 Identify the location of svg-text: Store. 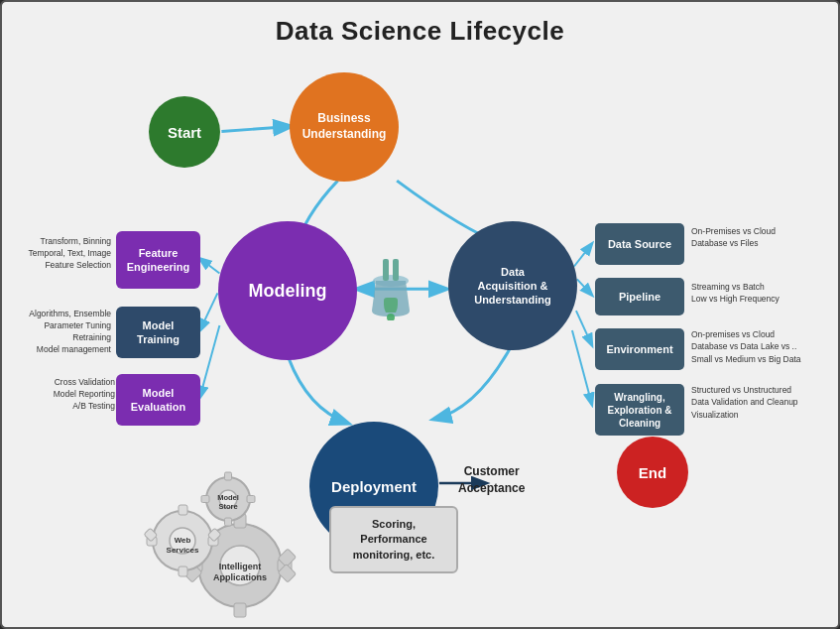
(228, 506).